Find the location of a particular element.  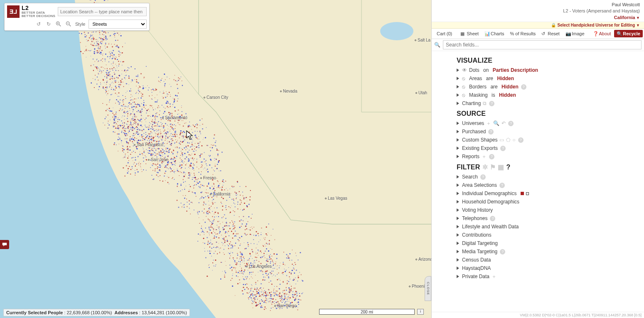

rect-icon: ▭ is located at coordinates (502, 140).